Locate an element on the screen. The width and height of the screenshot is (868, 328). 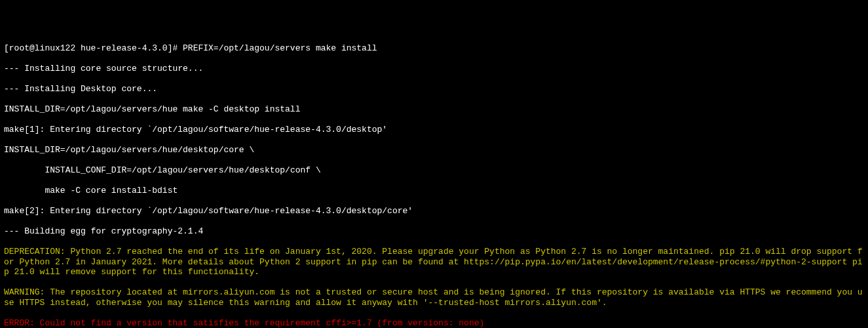
output-line: --- Building egg for cryptography-2.1.4 is located at coordinates (434, 232).